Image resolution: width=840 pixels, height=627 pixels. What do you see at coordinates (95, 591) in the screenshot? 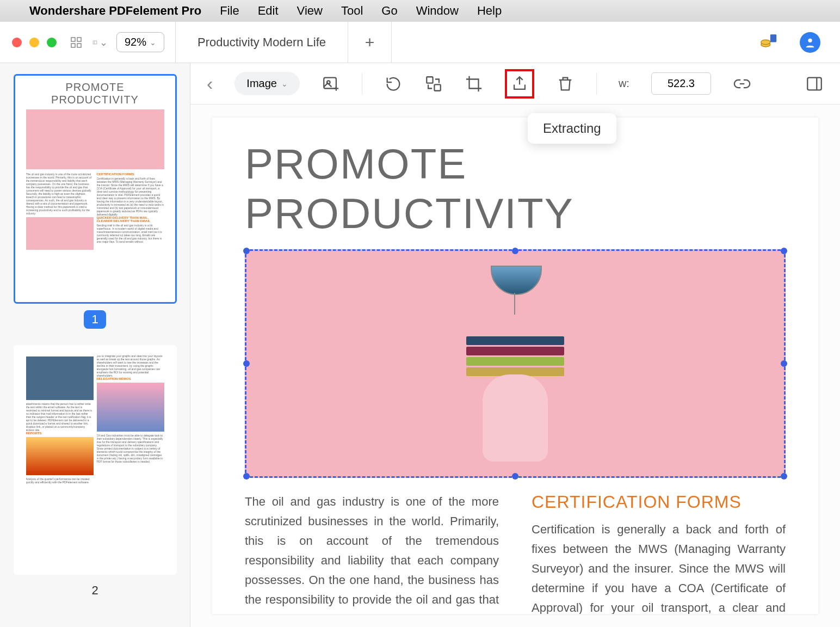
I see `page-number-2: 2` at bounding box center [95, 591].